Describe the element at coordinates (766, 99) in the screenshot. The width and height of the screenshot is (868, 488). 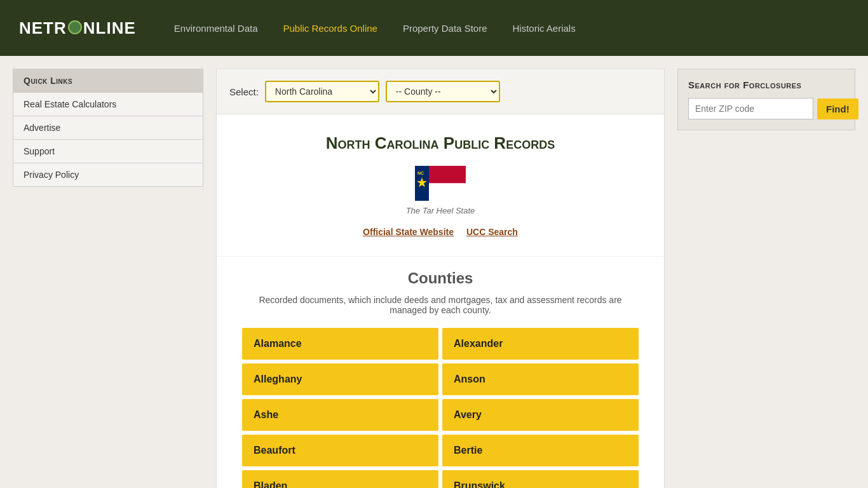
I see `foreclosure-box: Search for Forclosures Find!` at that location.